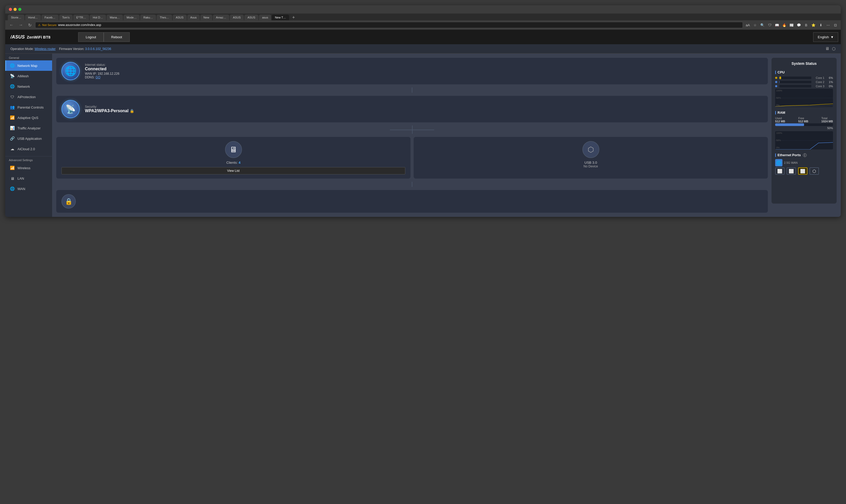 Image resolution: width=846 pixels, height=504 pixels. What do you see at coordinates (98, 18) in the screenshot?
I see `tab-hotd: Hot D…` at bounding box center [98, 18].